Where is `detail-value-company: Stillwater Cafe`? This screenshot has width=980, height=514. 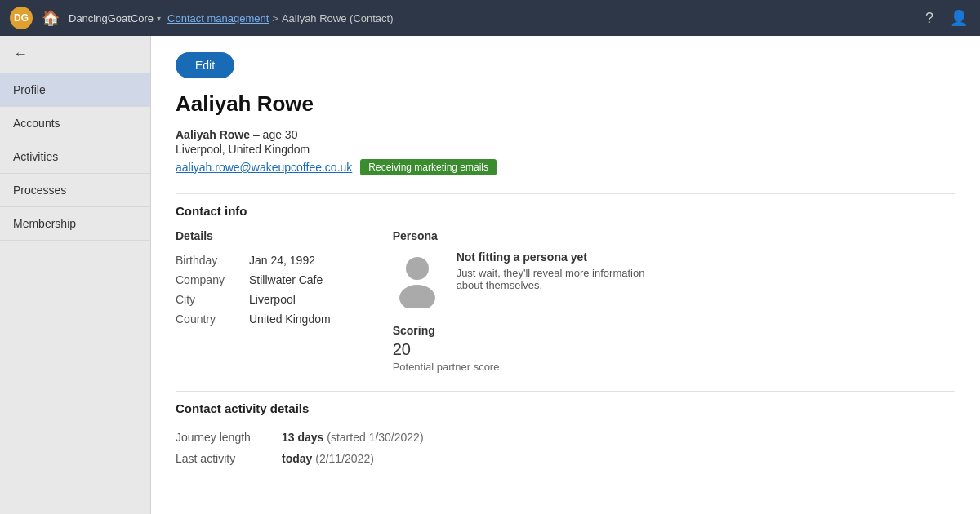 detail-value-company: Stillwater Cafe is located at coordinates (296, 280).